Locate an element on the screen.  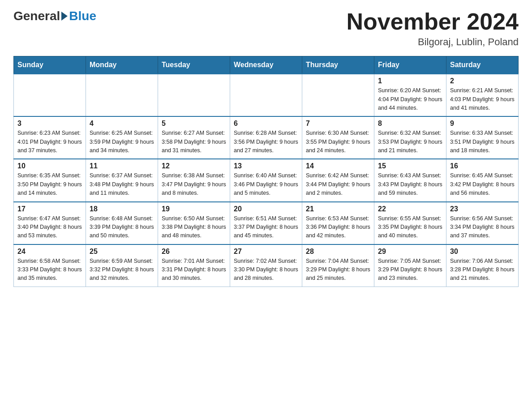
calendar-cell: 9Sunrise: 6:33 AM Sunset: 3:51 PM Daylig… is located at coordinates (483, 138).